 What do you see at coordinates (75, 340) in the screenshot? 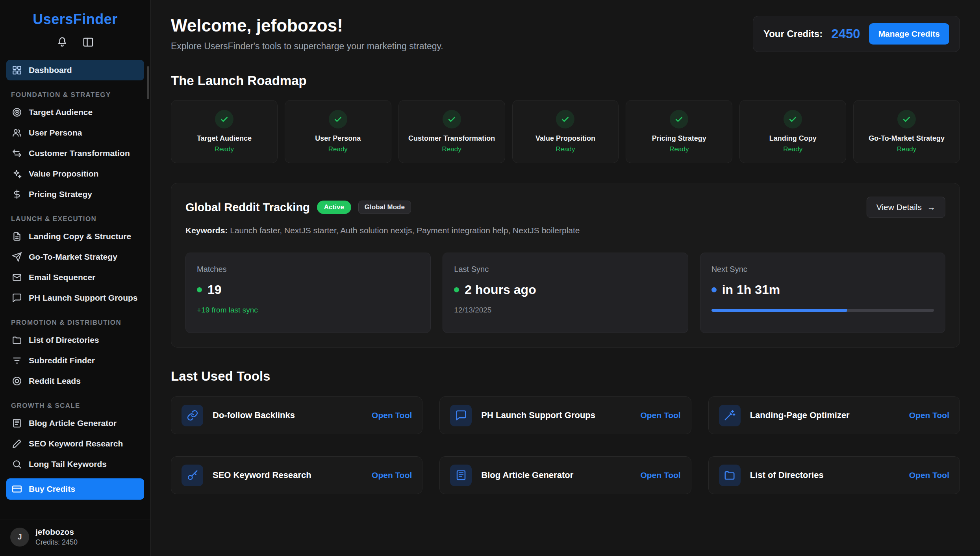
I see `sidebar-item-list-of-directories: List of Directories` at bounding box center [75, 340].